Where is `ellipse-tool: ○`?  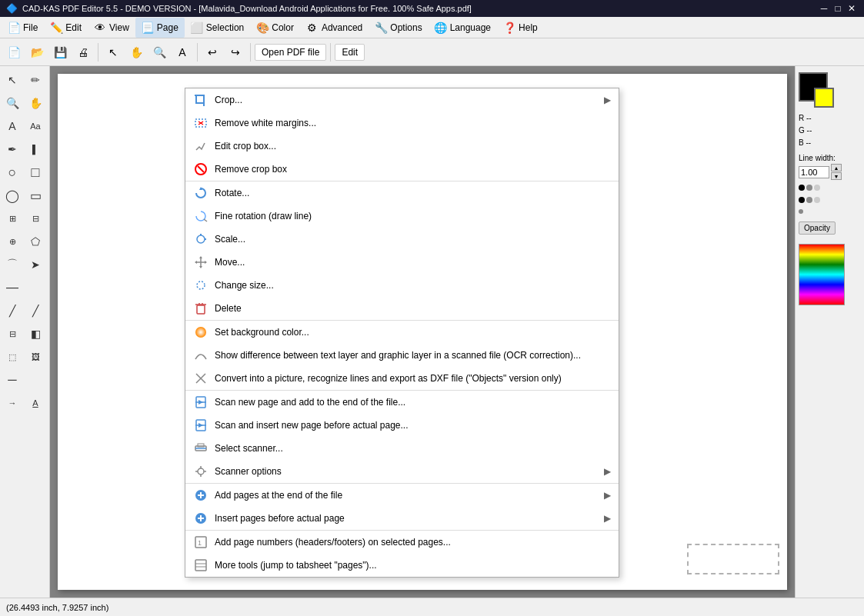 ellipse-tool: ○ is located at coordinates (12, 172).